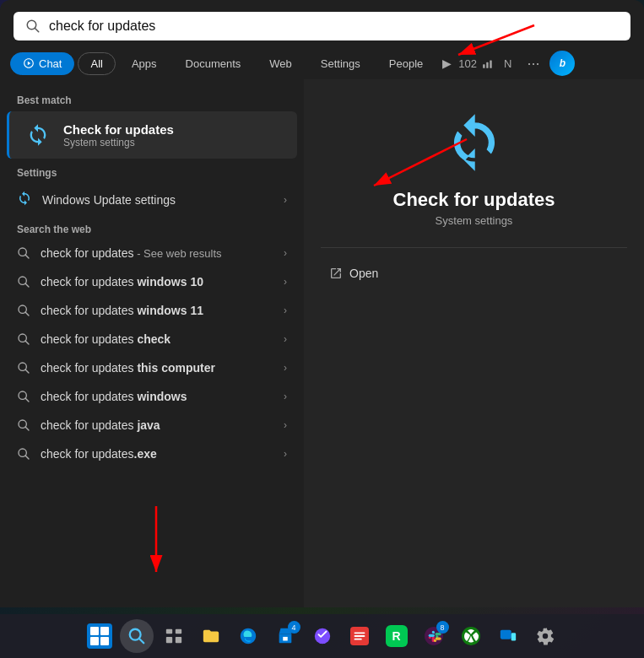 This screenshot has height=658, width=644. What do you see at coordinates (406, 64) in the screenshot?
I see `tab-people-label: People` at bounding box center [406, 64].